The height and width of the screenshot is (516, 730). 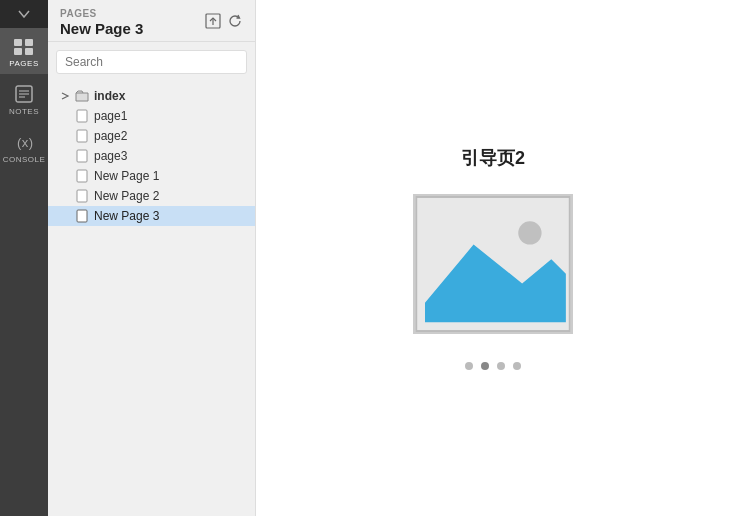 What do you see at coordinates (82, 96) in the screenshot?
I see `folder-icon` at bounding box center [82, 96].